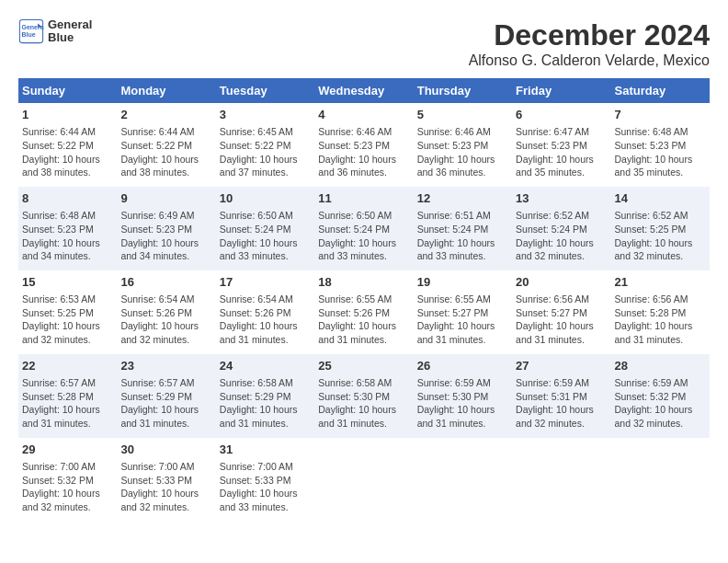 This screenshot has height=563, width=728. What do you see at coordinates (165, 199) in the screenshot?
I see `day-number: 9` at bounding box center [165, 199].